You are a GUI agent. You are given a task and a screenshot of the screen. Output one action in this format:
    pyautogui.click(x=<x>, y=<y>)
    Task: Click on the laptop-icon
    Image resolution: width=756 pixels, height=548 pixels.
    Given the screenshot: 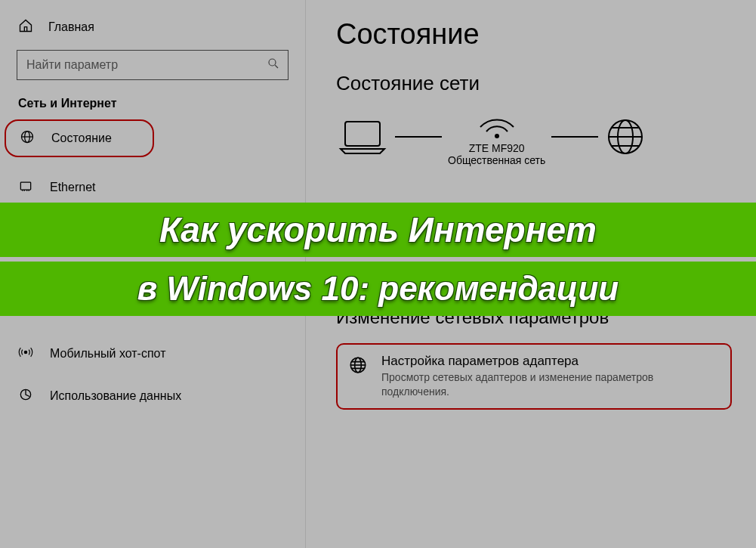 What is the action you would take?
    pyautogui.click(x=363, y=137)
    